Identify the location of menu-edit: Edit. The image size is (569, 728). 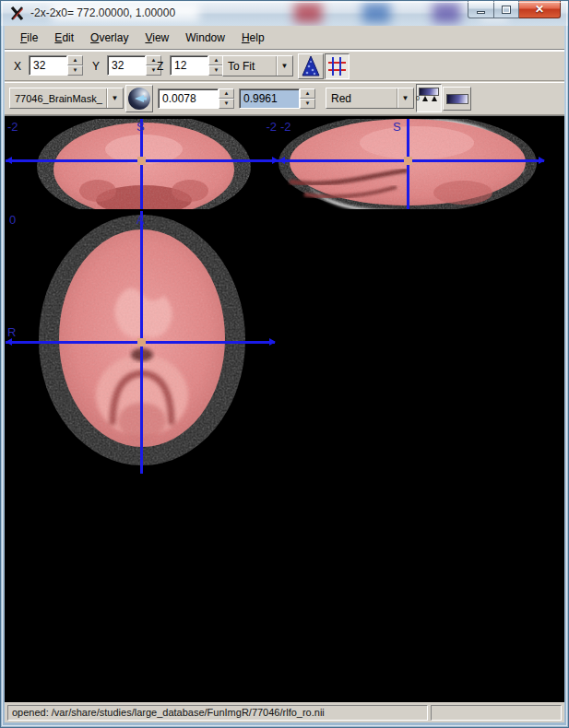
(65, 38).